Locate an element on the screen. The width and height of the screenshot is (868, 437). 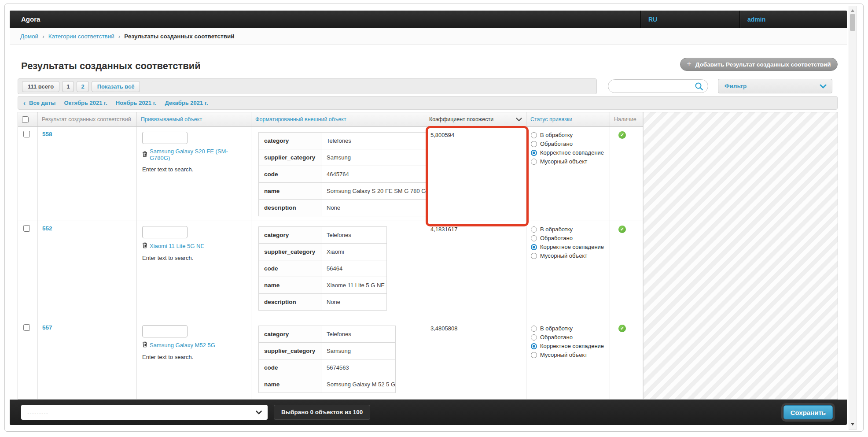
linked-object-link: Samsung Galaxy S20 FE (SM-G780G) is located at coordinates (198, 155).